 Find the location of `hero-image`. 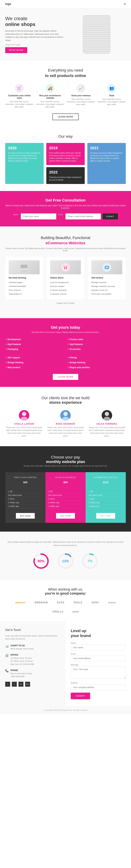

hero-image is located at coordinates (96, 34).